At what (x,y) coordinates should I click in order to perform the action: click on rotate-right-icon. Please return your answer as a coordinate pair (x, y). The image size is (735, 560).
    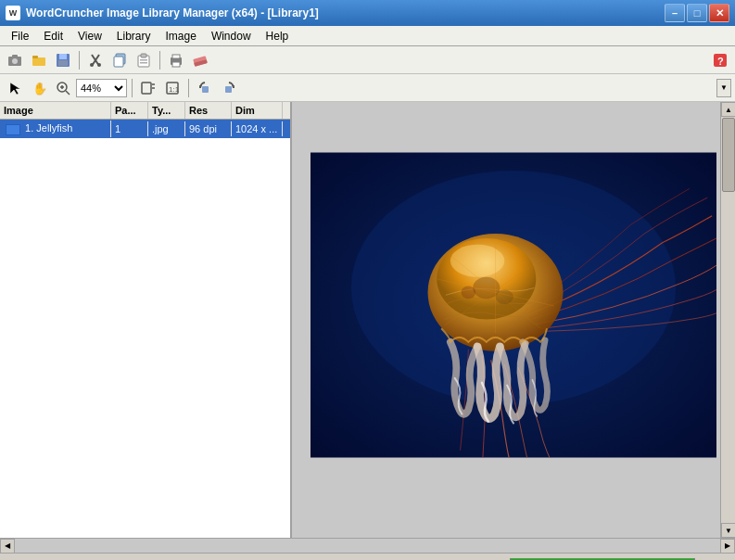
    Looking at the image, I should click on (229, 88).